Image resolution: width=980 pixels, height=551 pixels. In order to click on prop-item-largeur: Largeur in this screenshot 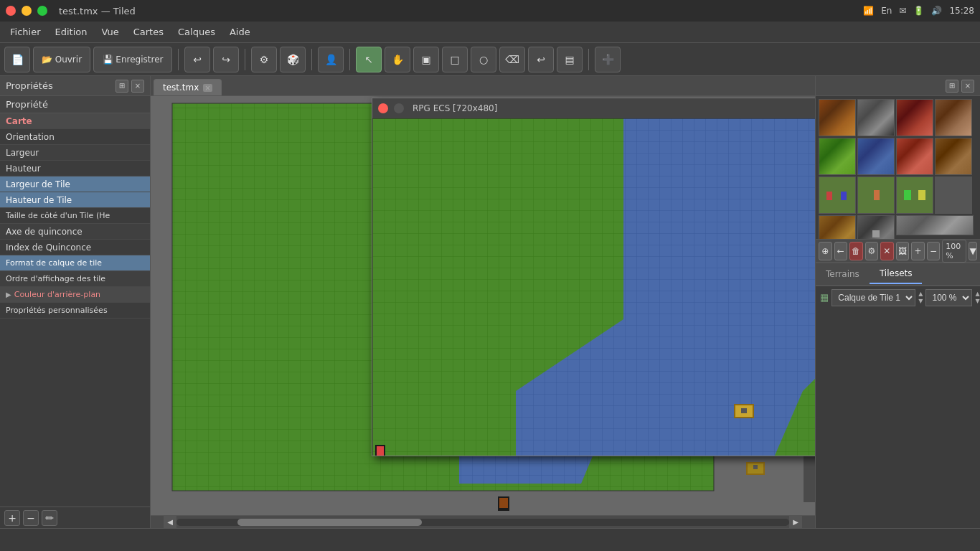, I will do `click(75, 153)`.